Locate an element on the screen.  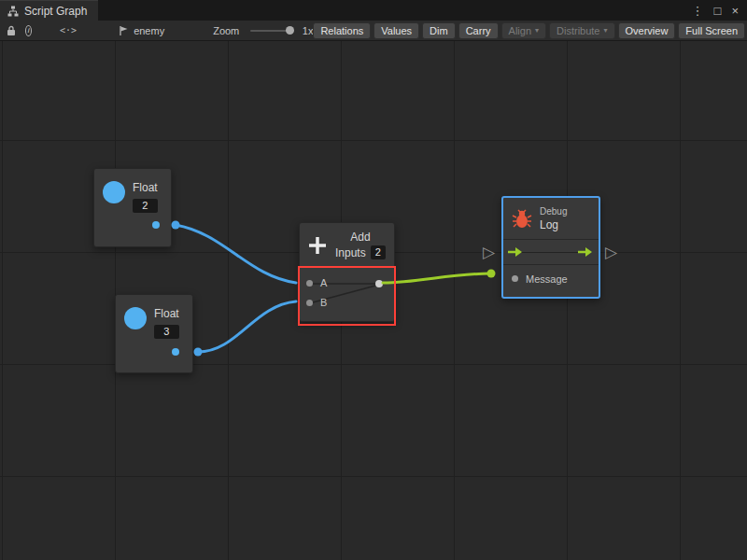
input-count-field: 2 is located at coordinates (378, 252).